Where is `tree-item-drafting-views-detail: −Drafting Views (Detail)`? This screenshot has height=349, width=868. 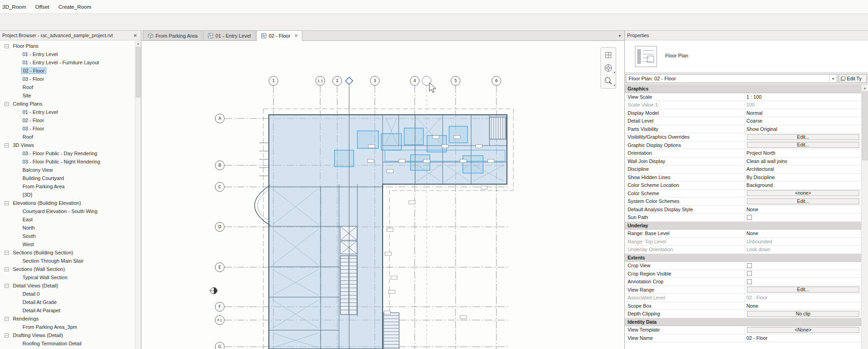
tree-item-drafting-views-detail: −Drafting Views (Detail) is located at coordinates (67, 335).